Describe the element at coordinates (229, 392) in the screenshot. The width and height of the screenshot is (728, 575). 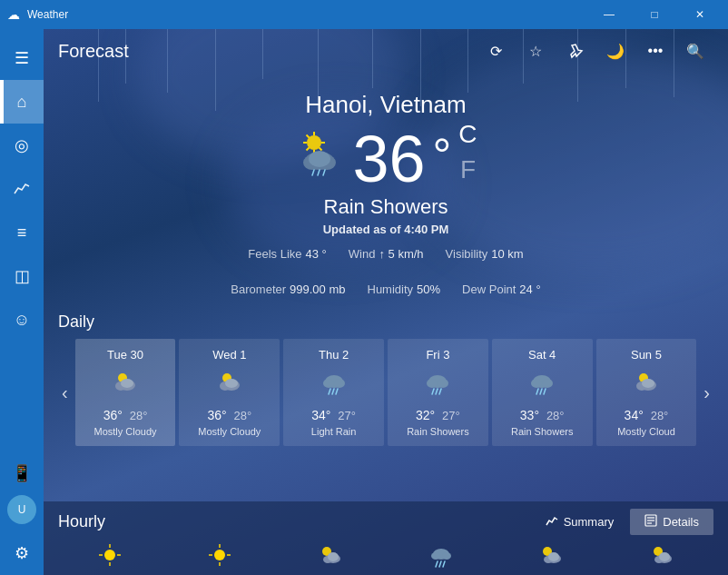
I see `daily-card-1: Wed 1 36° 28° Mostly Cloudy` at that location.